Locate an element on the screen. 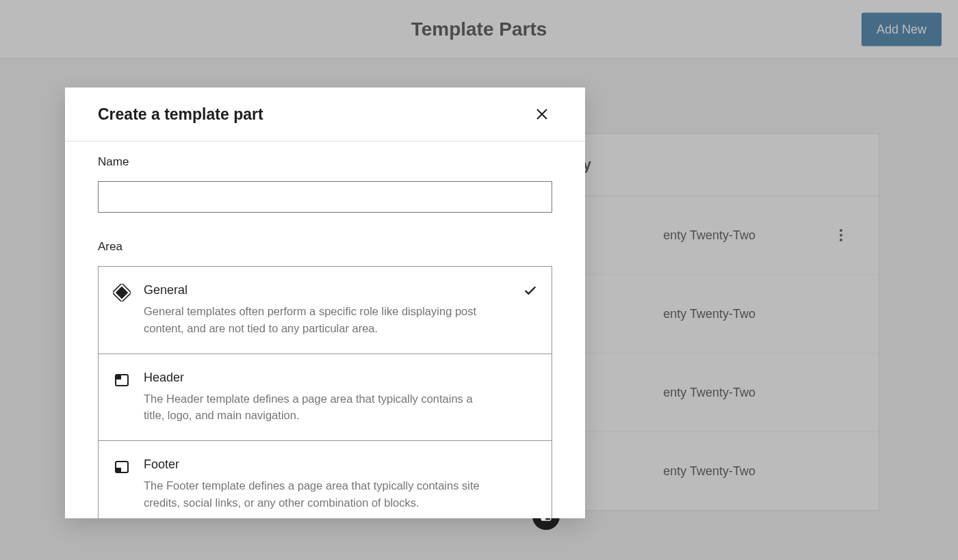  modal-header: Create a template part is located at coordinates (325, 115).